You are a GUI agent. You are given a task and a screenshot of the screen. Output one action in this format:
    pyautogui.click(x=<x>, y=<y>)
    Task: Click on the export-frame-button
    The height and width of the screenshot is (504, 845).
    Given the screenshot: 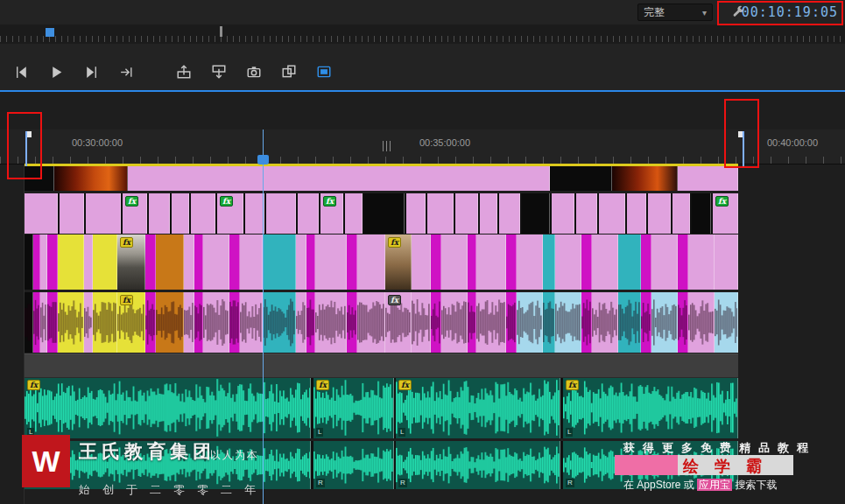 What is the action you would take?
    pyautogui.click(x=254, y=72)
    